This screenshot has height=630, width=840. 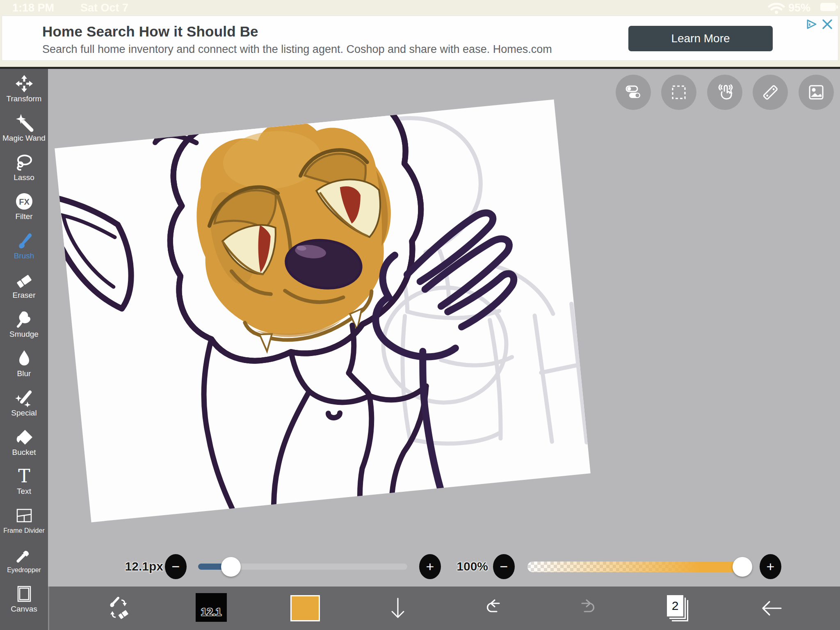 What do you see at coordinates (231, 567) in the screenshot?
I see `brush-size-thumb` at bounding box center [231, 567].